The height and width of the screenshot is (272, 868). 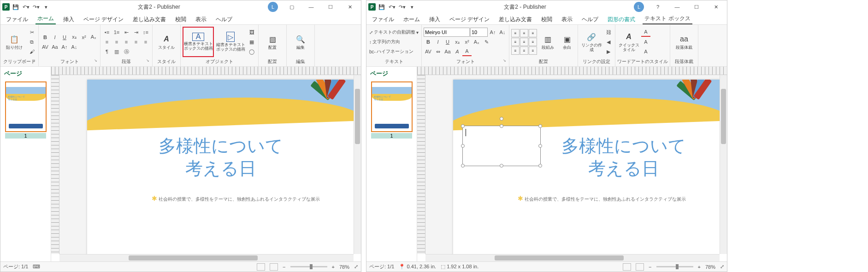 What do you see at coordinates (502, 119) in the screenshot?
I see `rotate-handle` at bounding box center [502, 119].